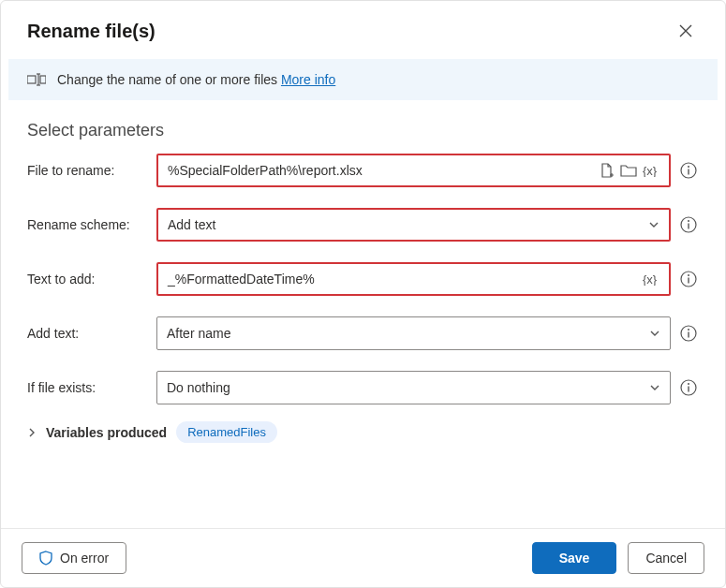  Describe the element at coordinates (686, 31) in the screenshot. I see `close-icon` at that location.